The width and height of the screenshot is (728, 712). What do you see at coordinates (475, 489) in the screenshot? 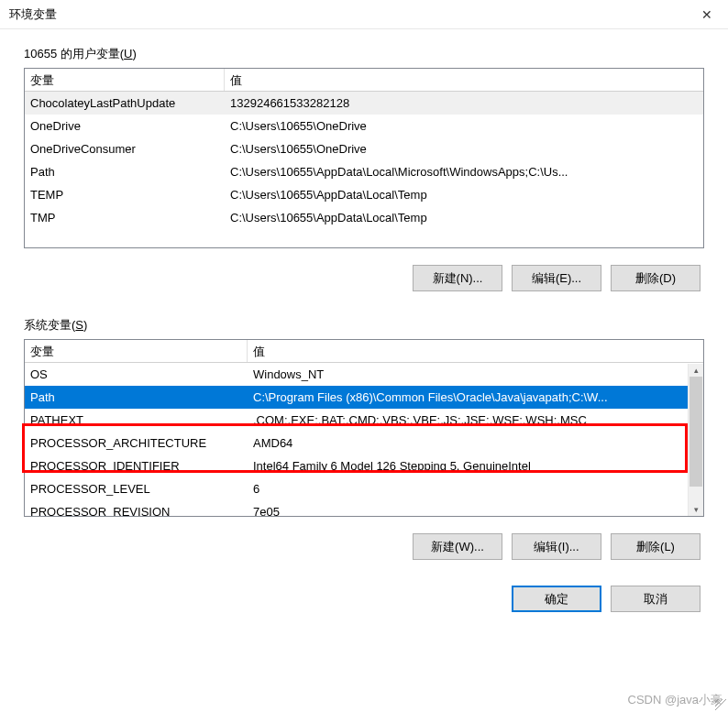
I see `cell-val: 6` at bounding box center [475, 489].